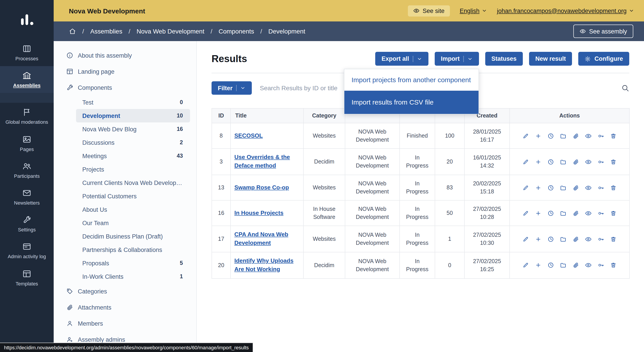 This screenshot has height=352, width=644. What do you see at coordinates (27, 224) in the screenshot?
I see `sidebar-item-settings: Settings` at bounding box center [27, 224].